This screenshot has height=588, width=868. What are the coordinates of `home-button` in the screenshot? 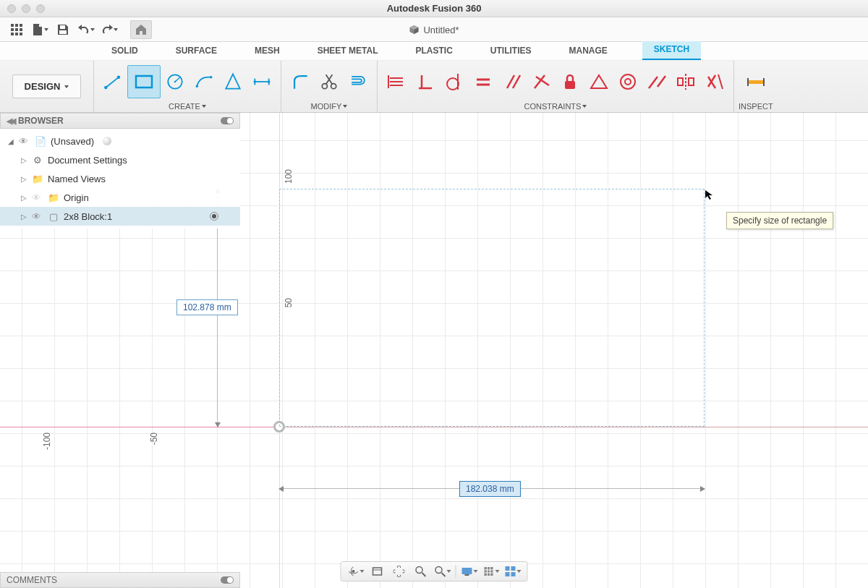 It's located at (141, 30).